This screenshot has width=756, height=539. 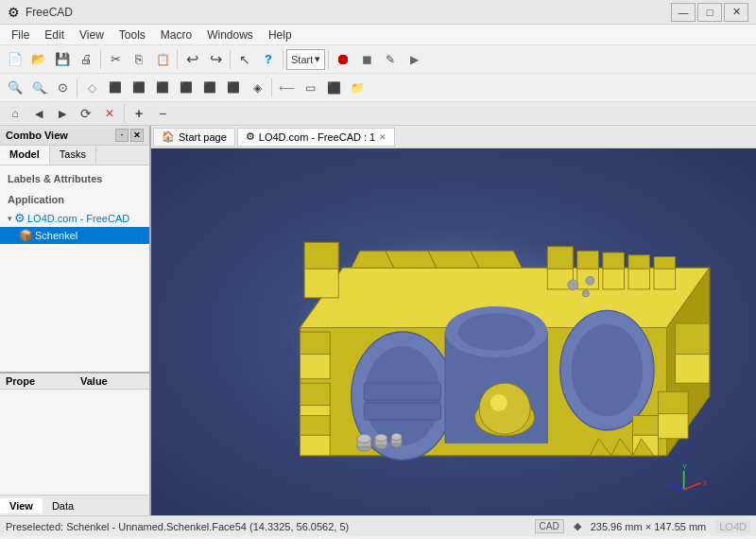 I want to click on view-right-button: ⬛, so click(x=163, y=88).